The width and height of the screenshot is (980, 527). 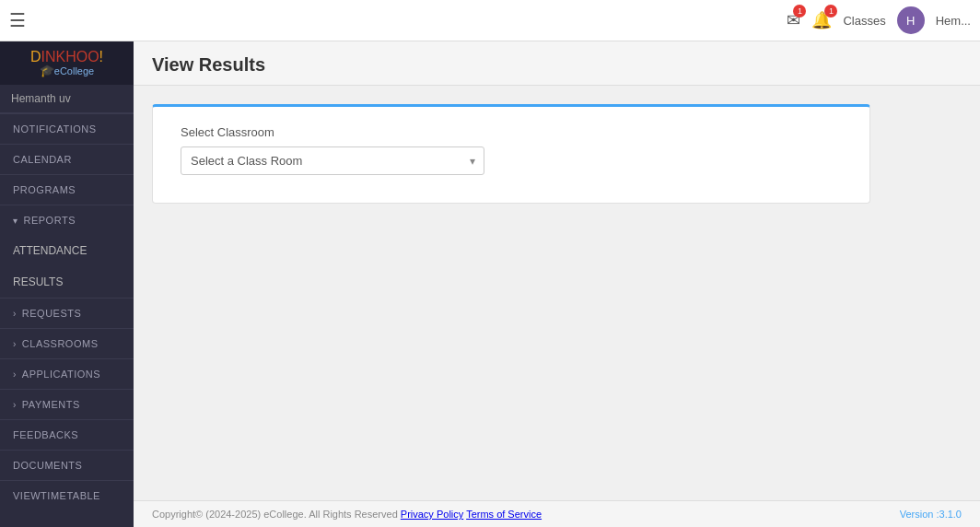 What do you see at coordinates (930, 514) in the screenshot?
I see `version-text: Version :3.1.0` at bounding box center [930, 514].